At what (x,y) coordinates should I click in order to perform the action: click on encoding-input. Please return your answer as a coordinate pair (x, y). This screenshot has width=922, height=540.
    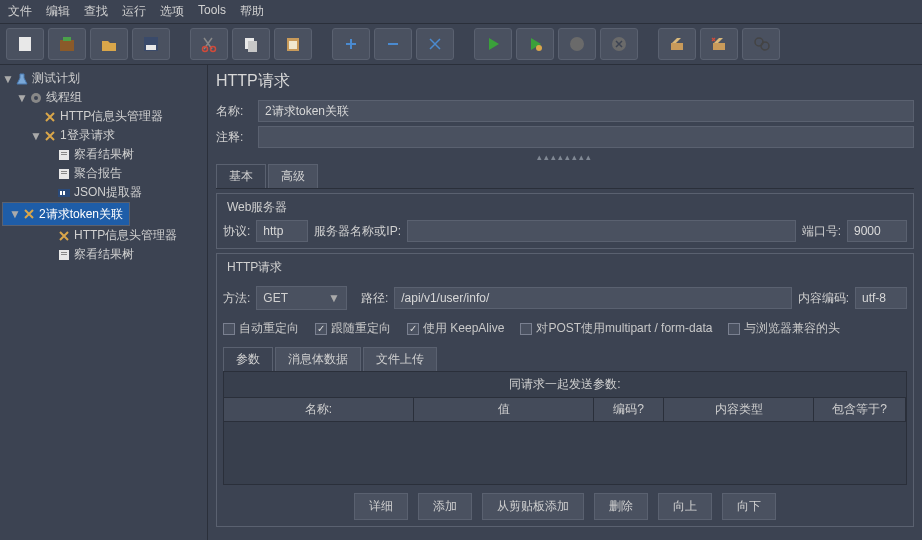
    Looking at the image, I should click on (881, 298).